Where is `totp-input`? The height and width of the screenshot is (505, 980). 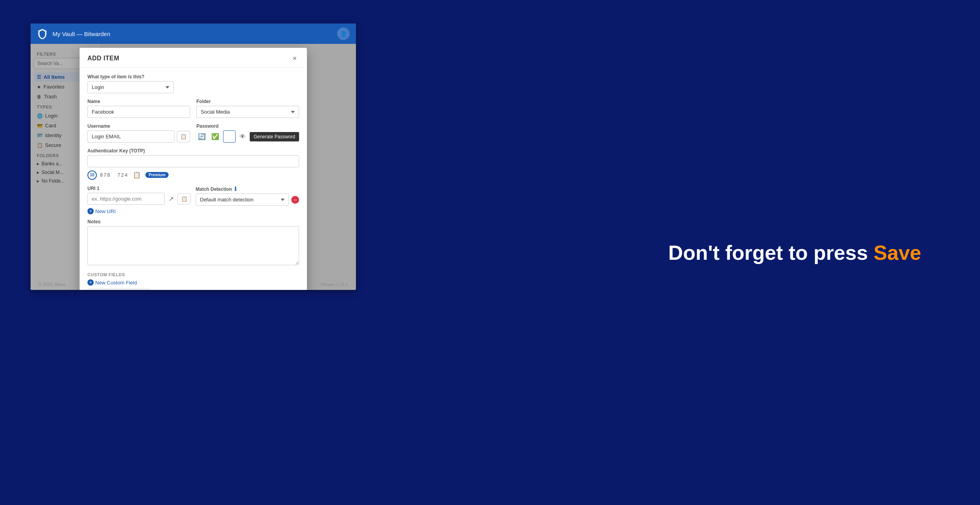 totp-input is located at coordinates (193, 161).